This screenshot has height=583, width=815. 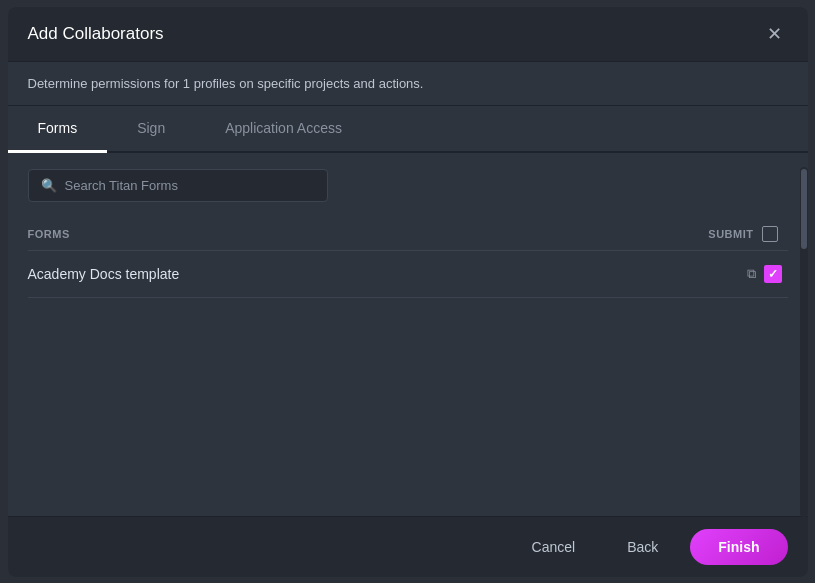 What do you see at coordinates (773, 274) in the screenshot?
I see `row-submit-checkbox` at bounding box center [773, 274].